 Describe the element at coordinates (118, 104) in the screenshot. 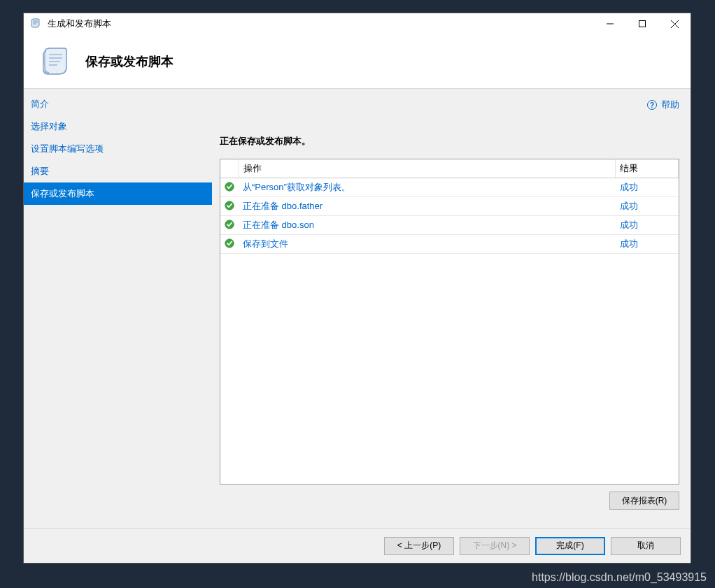

I see `sidebar-item-intro: 简介` at that location.